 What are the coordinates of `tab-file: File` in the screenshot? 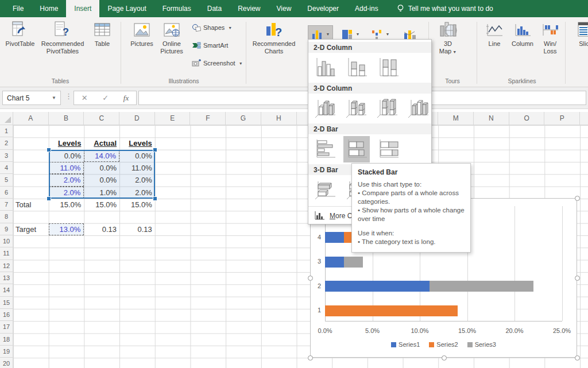 It's located at (18, 9).